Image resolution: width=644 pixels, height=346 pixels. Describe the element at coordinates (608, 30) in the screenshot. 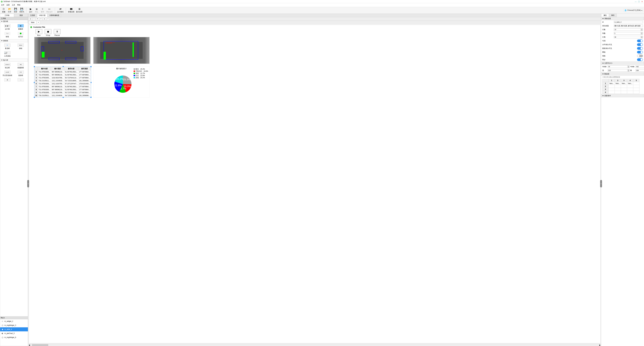

I see `label-rows: 行数` at that location.